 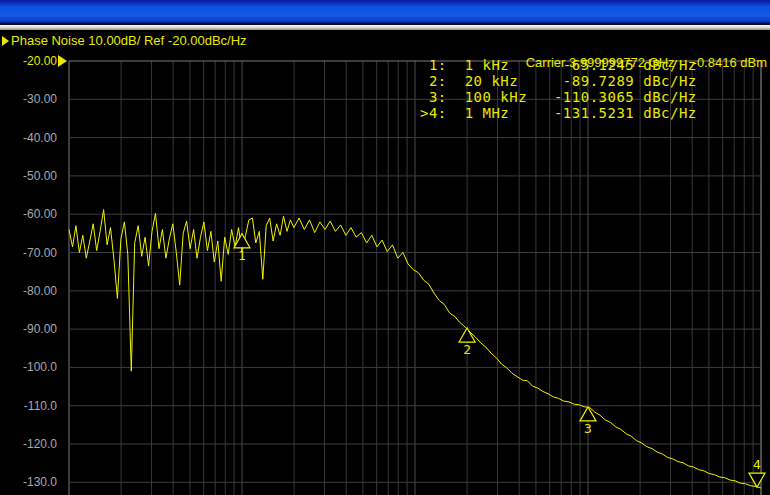 I want to click on marker-2-label: 2, so click(x=467, y=350).